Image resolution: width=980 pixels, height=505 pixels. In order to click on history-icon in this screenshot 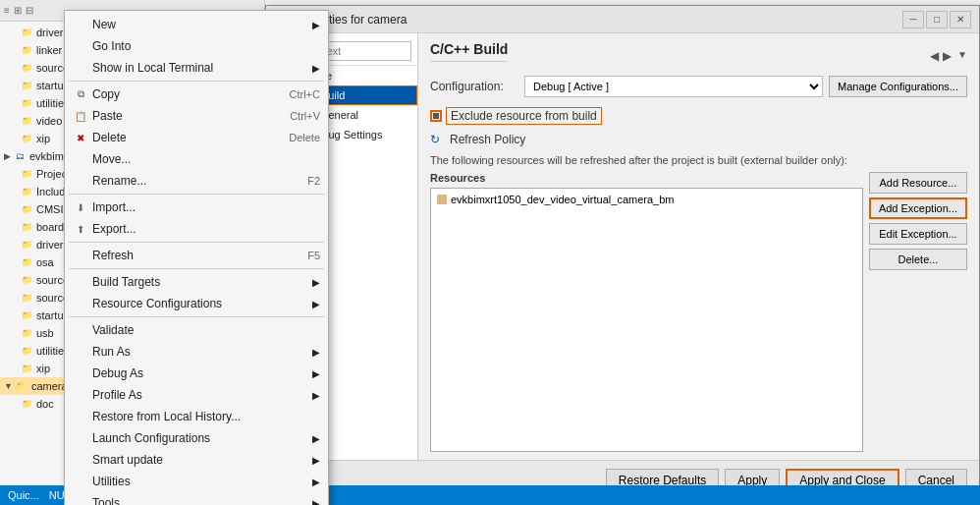, I will do `click(81, 417)`.